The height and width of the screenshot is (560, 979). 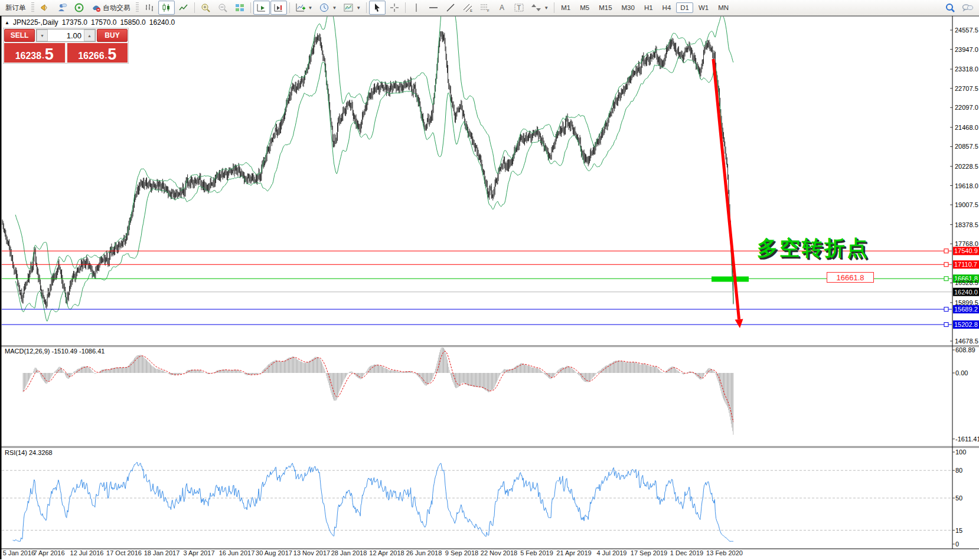 What do you see at coordinates (957, 544) in the screenshot?
I see `rsi-axis-tick: 0` at bounding box center [957, 544].